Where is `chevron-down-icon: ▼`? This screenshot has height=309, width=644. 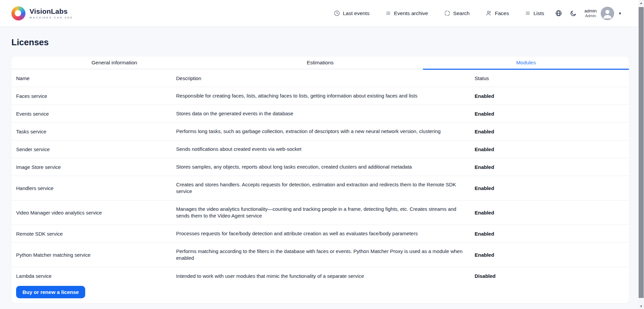 chevron-down-icon: ▼ is located at coordinates (620, 13).